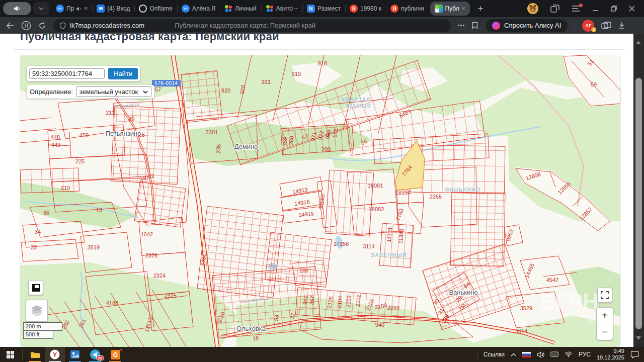 Image resolution: width=644 pixels, height=362 pixels. I want to click on ya-favicon-icon: Я, so click(354, 9).